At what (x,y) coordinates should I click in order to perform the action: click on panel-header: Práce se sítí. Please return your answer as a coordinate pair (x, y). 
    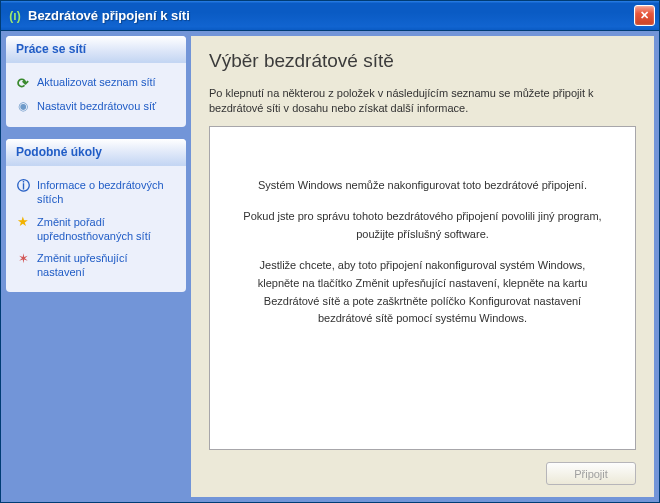
    Looking at the image, I should click on (96, 50).